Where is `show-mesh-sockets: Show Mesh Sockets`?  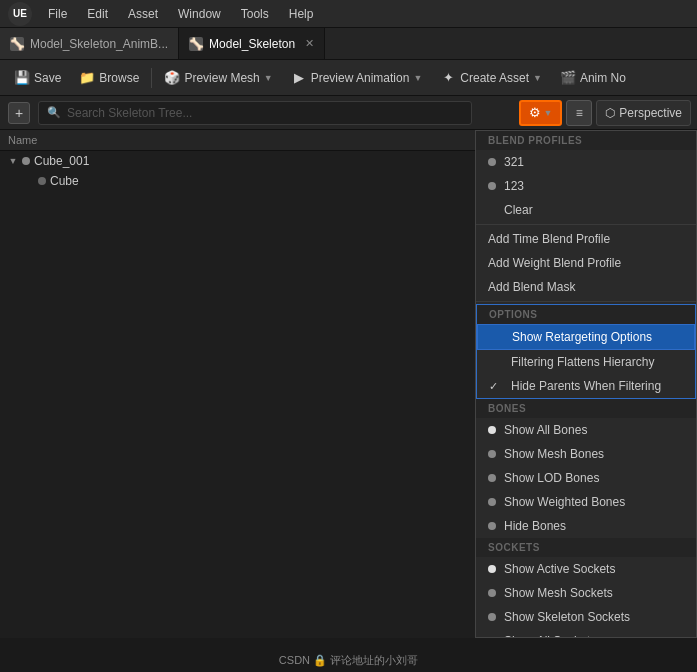
show-mesh-sockets: Show Mesh Sockets is located at coordinates (586, 593).